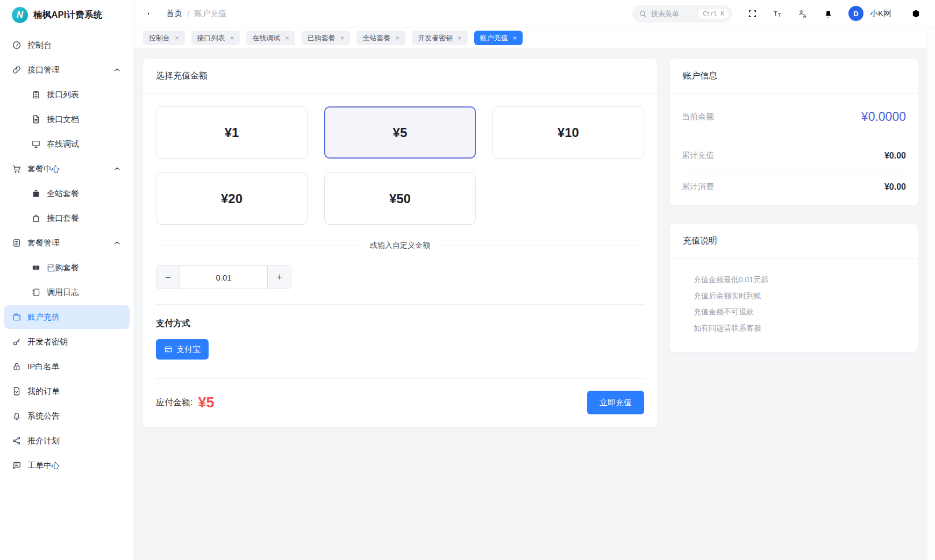 This screenshot has height=560, width=935. I want to click on lock-icon, so click(17, 367).